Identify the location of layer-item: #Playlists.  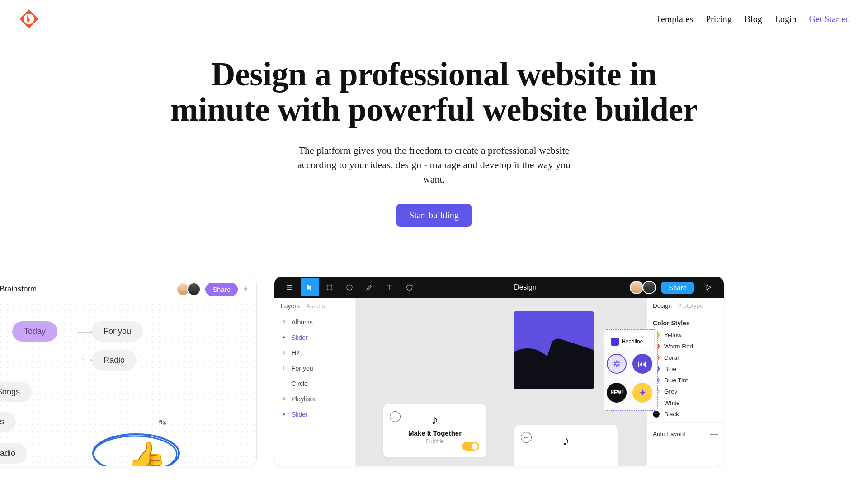
(315, 399).